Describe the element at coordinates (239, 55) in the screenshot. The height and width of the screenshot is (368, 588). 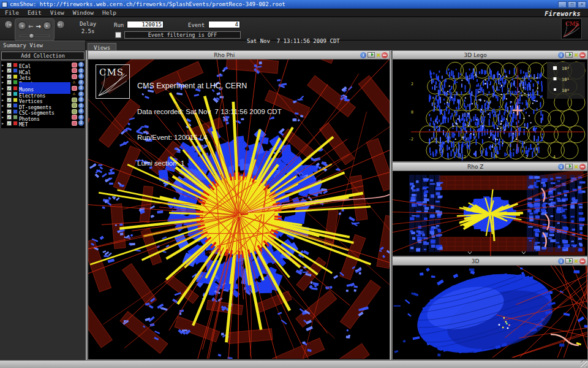
I see `rho-phi-header: Rho Phi i ✕` at that location.